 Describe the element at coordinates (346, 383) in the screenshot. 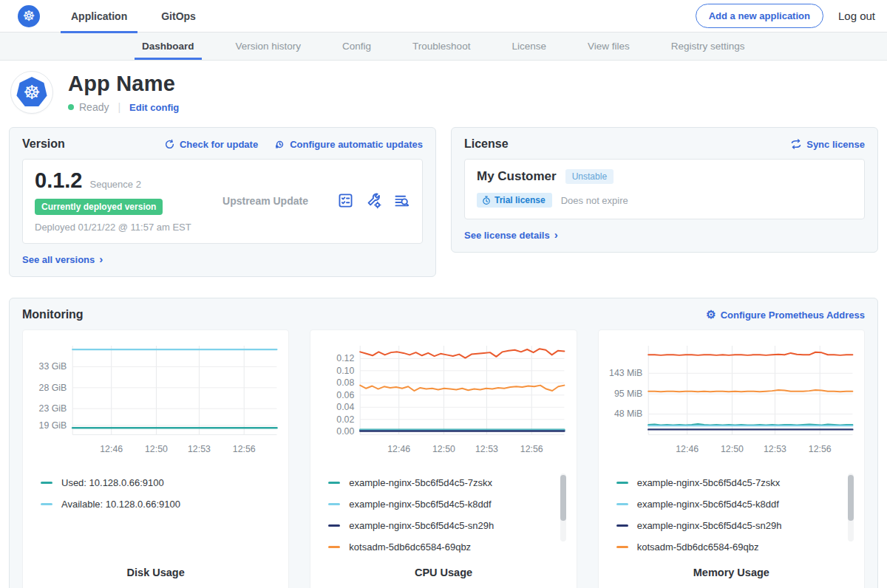

I see `svg-text: 0.08` at that location.